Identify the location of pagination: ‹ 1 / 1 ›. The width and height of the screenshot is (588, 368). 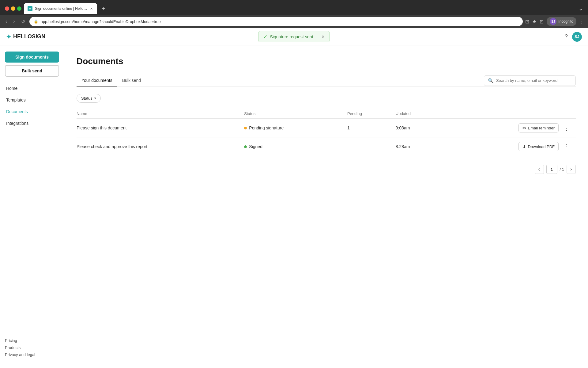
(326, 169).